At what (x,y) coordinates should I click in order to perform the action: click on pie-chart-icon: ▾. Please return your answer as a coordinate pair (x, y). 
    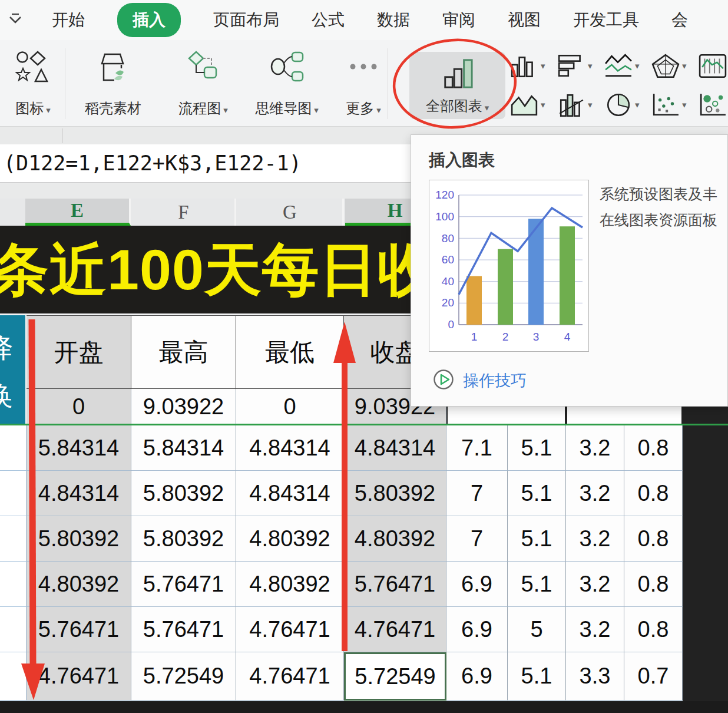
    Looking at the image, I should click on (626, 105).